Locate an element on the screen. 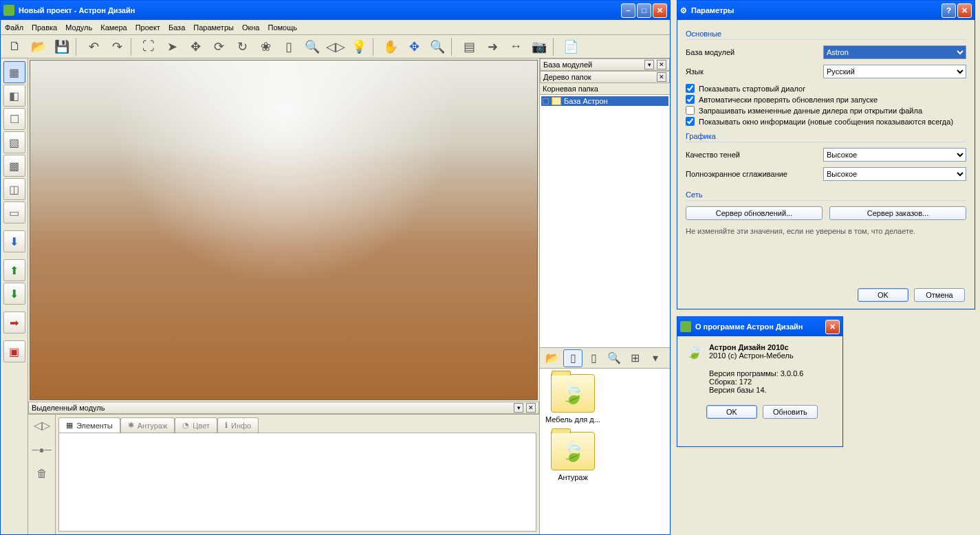  slider-icon: ─●─ is located at coordinates (41, 450).